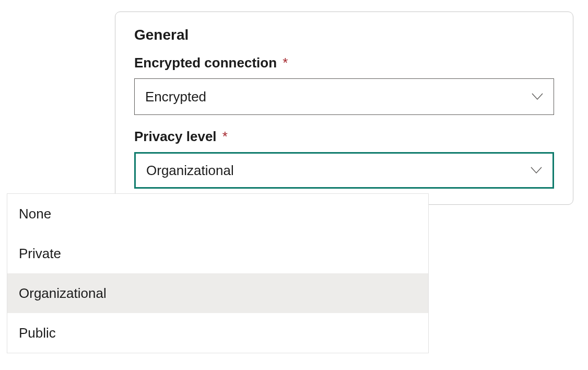  Describe the element at coordinates (344, 35) in the screenshot. I see `section-title: General` at that location.